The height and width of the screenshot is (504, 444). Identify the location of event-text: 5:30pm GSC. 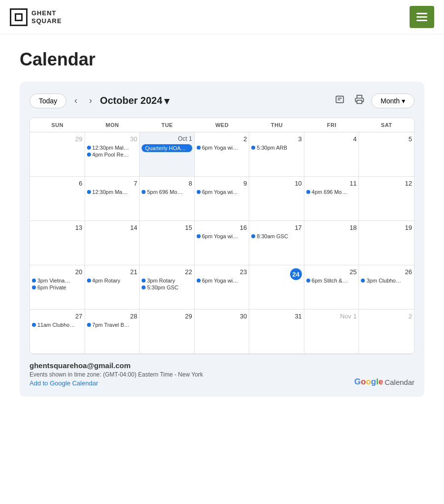
(163, 287).